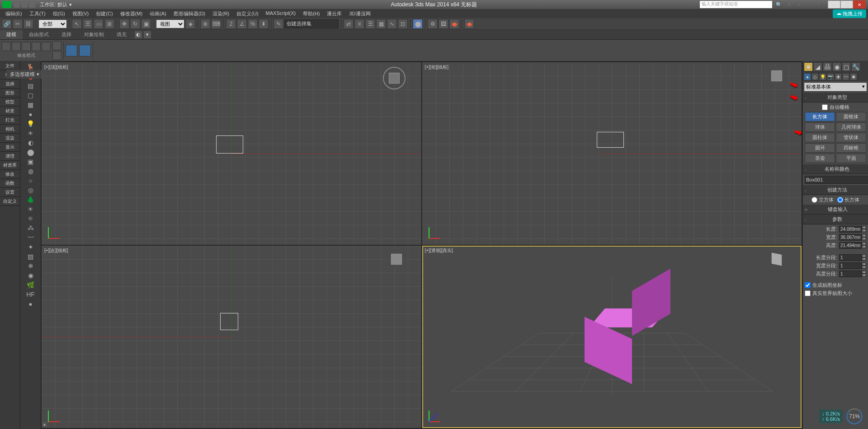 This screenshot has width=868, height=429. Describe the element at coordinates (31, 114) in the screenshot. I see `sphere-icon: ●` at that location.